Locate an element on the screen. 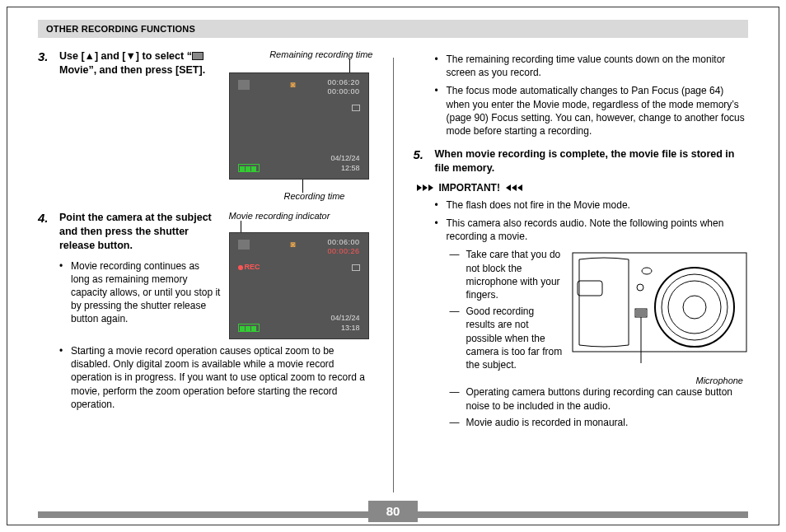  bullet: • The remaining recording time value cou… is located at coordinates (592, 66).